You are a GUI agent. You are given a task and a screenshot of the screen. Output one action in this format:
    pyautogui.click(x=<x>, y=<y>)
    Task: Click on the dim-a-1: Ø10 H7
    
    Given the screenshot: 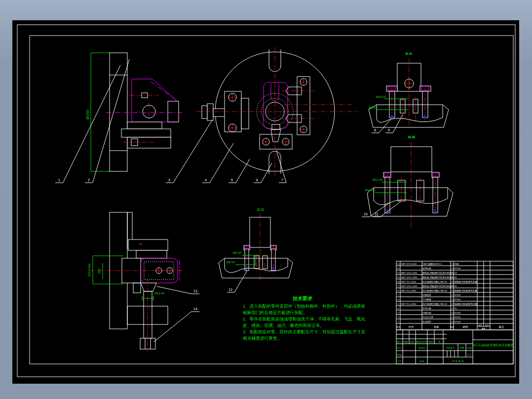 What is the action you would take?
    pyautogui.click(x=381, y=97)
    